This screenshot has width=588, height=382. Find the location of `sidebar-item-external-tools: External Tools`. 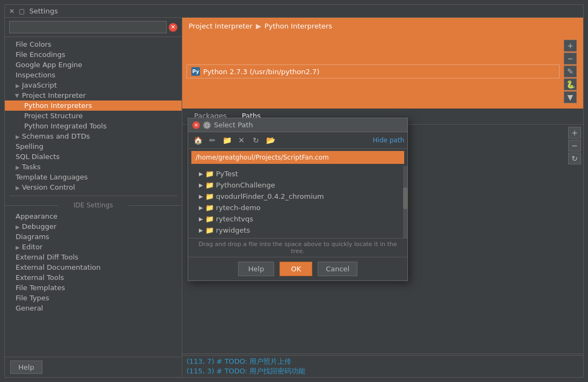

sidebar-item-external-tools: External Tools is located at coordinates (94, 277).